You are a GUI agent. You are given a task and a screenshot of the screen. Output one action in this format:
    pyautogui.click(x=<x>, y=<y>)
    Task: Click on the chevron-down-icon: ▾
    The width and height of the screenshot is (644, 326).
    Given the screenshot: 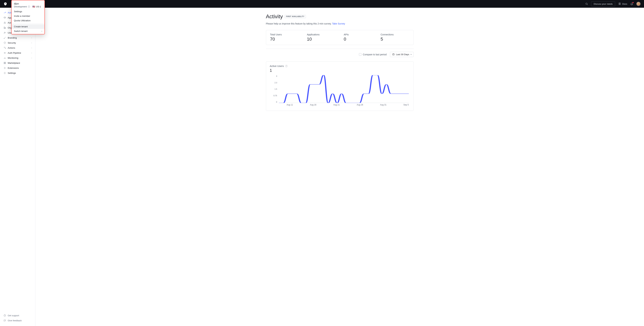 What is the action you would take?
    pyautogui.click(x=411, y=54)
    